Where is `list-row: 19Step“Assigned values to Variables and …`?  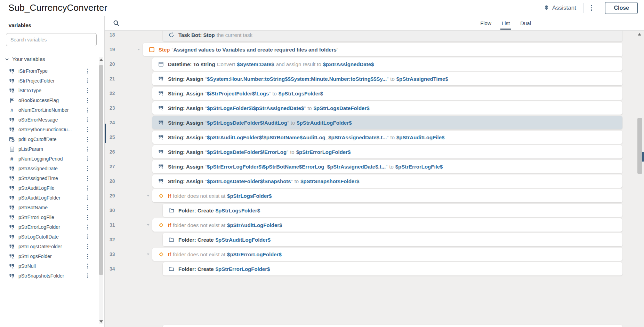 list-row: 19Step“Assigned values to Variables and … is located at coordinates (374, 49).